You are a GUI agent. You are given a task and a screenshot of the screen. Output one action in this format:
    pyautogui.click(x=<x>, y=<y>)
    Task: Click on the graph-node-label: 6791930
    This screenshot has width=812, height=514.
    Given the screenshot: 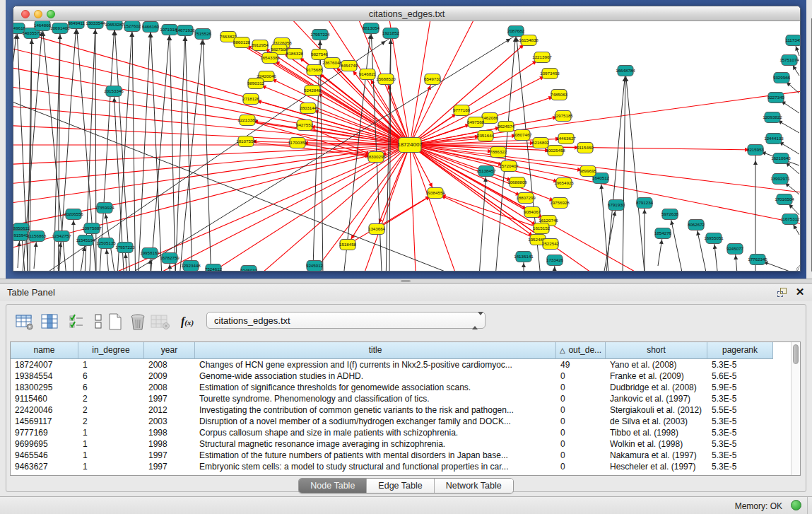 What is the action you would take?
    pyautogui.click(x=616, y=205)
    